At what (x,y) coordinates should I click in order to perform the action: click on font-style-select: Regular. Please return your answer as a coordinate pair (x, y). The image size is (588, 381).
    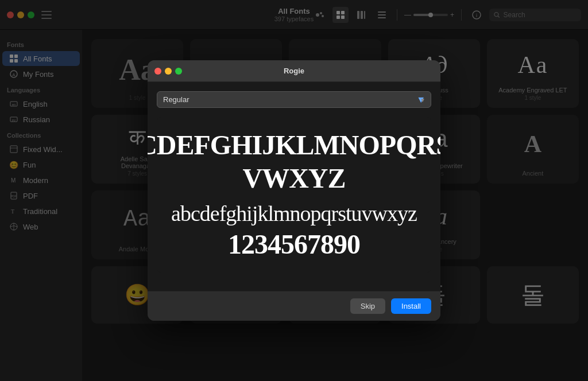
    Looking at the image, I should click on (294, 100).